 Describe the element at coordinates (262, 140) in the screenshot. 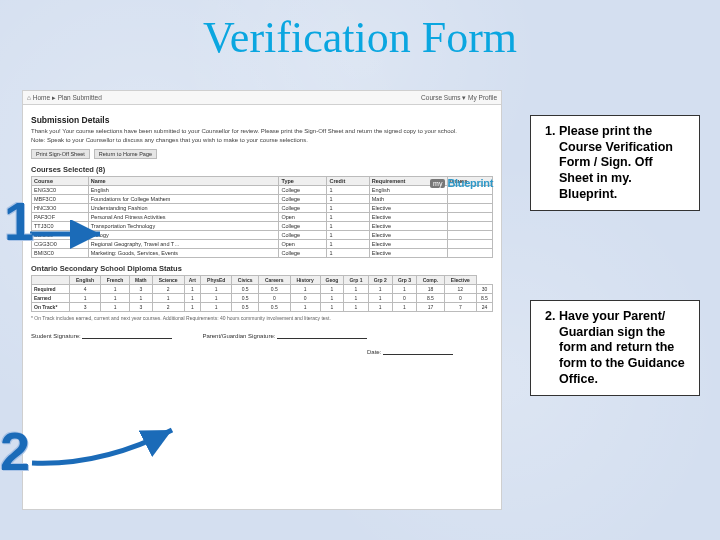

I see `submission-text-2: Note: Speak to your Counsellor to discus…` at that location.